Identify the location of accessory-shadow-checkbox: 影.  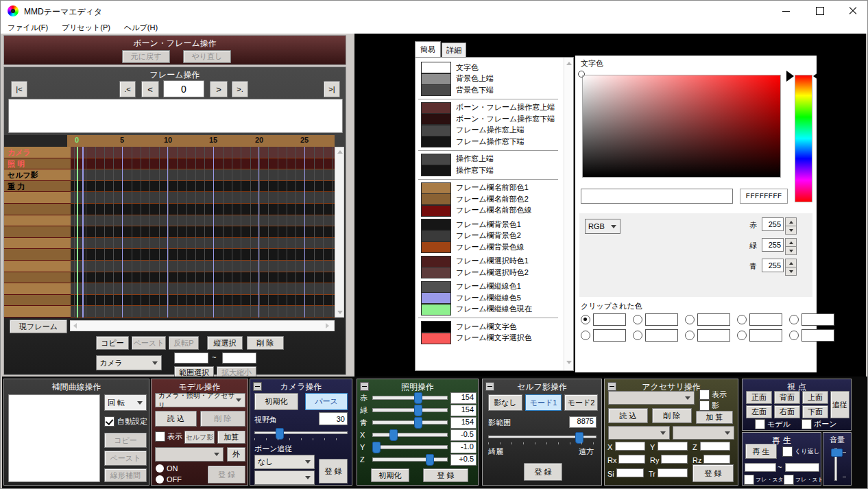
(709, 406).